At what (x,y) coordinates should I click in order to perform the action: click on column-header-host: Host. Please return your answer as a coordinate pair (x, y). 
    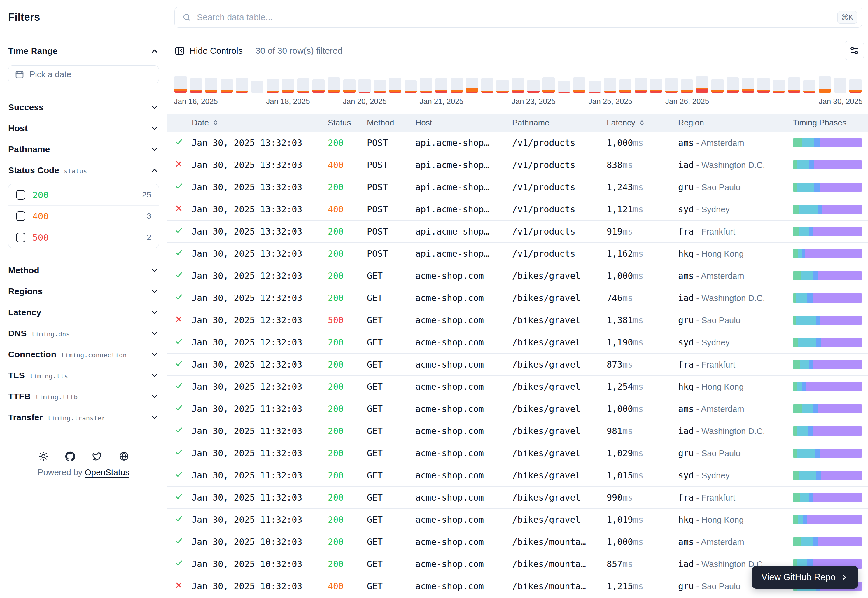
    Looking at the image, I should click on (464, 123).